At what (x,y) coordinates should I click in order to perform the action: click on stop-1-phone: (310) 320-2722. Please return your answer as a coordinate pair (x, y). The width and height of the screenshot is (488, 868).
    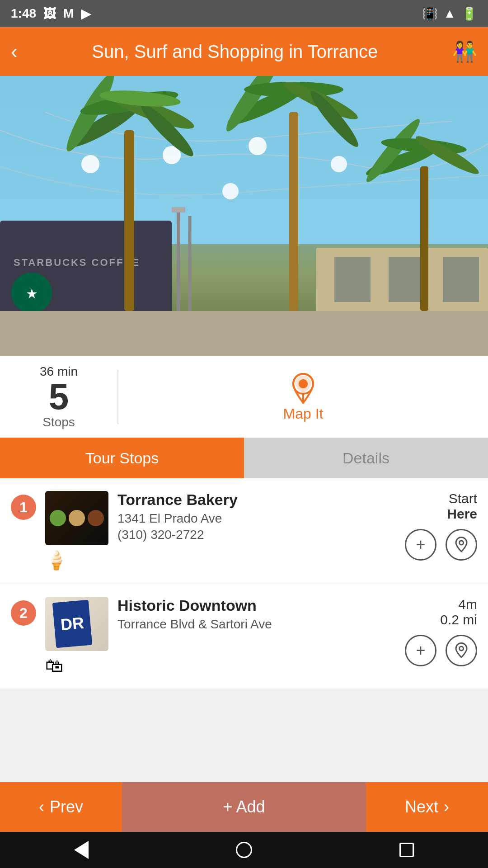
    Looking at the image, I should click on (257, 535).